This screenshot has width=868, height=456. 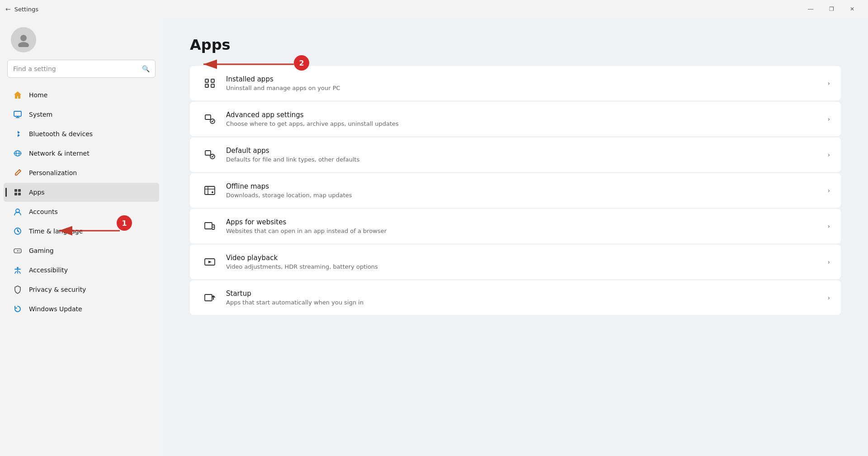 What do you see at coordinates (81, 231) in the screenshot?
I see `sidebar-item-time: Time & language` at bounding box center [81, 231].